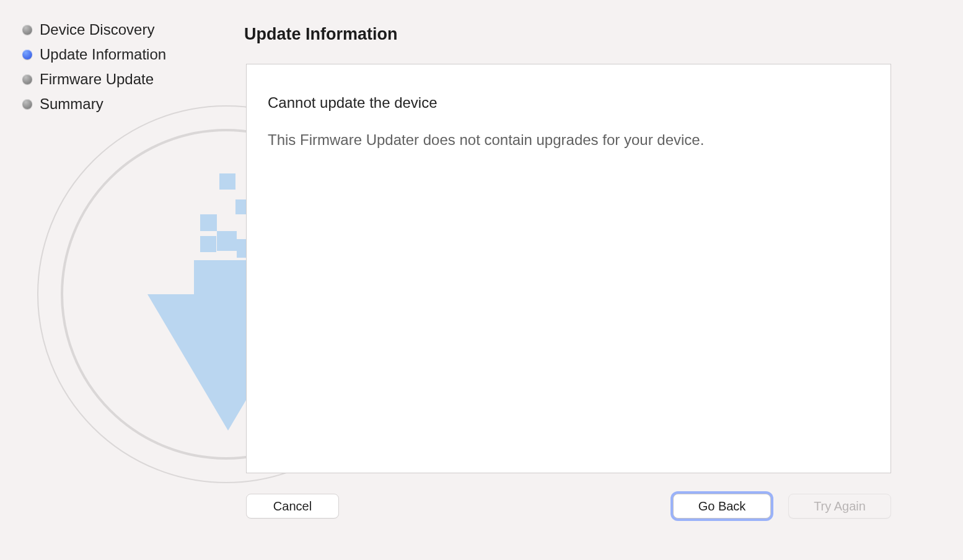  Describe the element at coordinates (125, 104) in the screenshot. I see `wizard-step-summary: Summary` at that location.